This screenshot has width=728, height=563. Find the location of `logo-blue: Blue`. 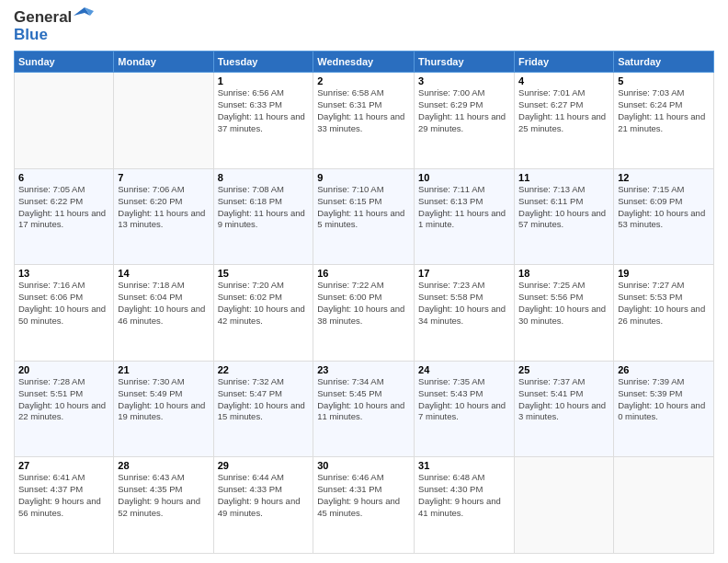

logo-blue: Blue is located at coordinates (53, 35).